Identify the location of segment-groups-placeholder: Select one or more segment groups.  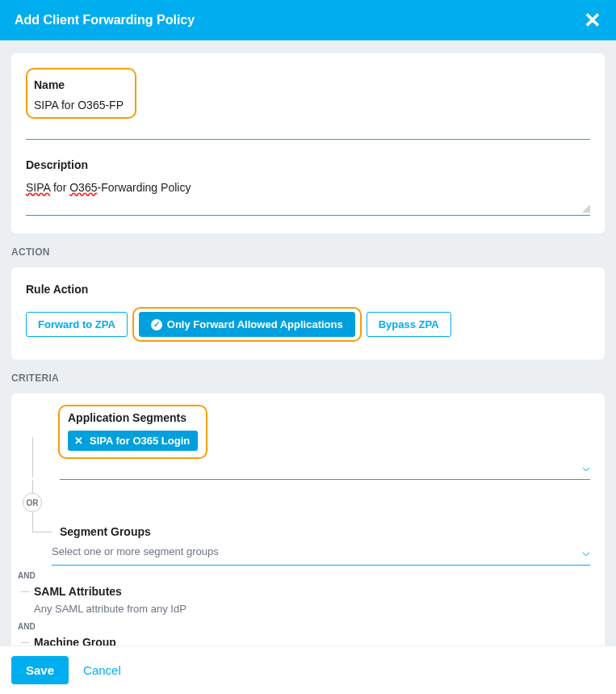
(316, 551).